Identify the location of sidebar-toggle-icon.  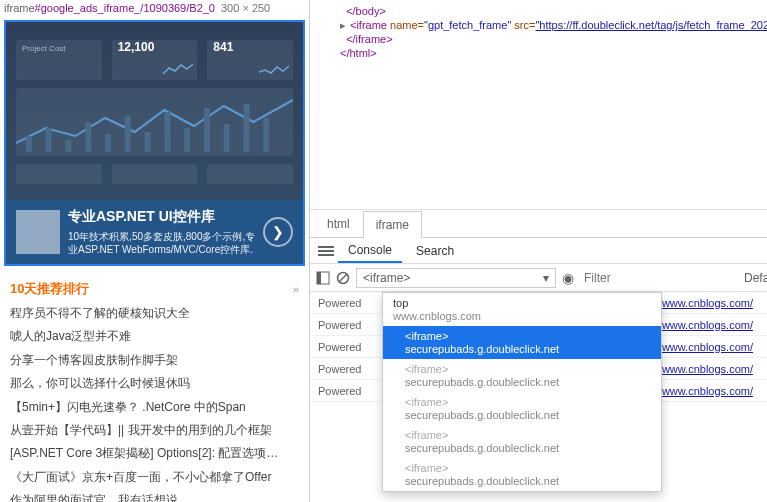
(323, 278).